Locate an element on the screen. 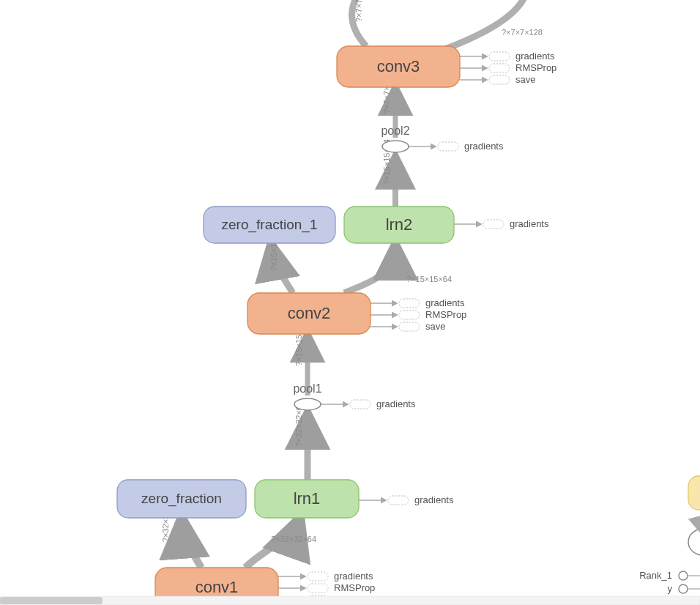 This screenshot has height=605, width=700. conv3-side-gradients: gradients is located at coordinates (535, 56).